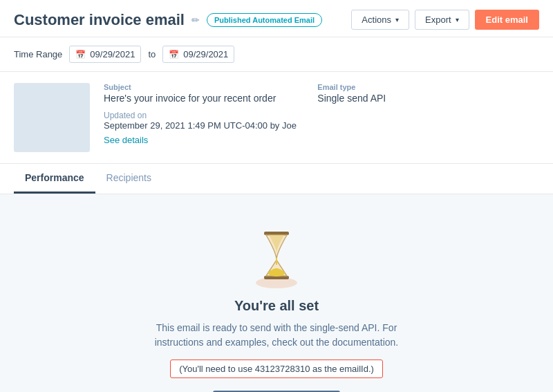 Image resolution: width=553 pixels, height=392 pixels. I want to click on tab-performance: Performance, so click(55, 178).